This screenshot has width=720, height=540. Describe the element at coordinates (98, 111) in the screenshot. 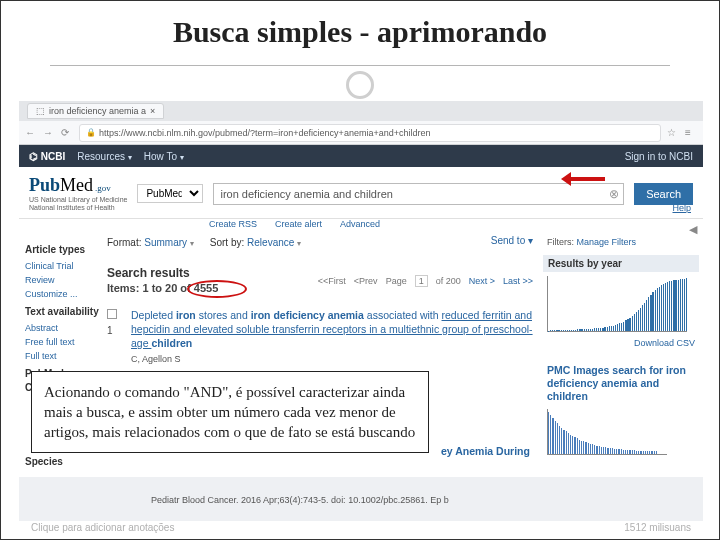

I see `tab-title: iron deficiency anemia a` at that location.